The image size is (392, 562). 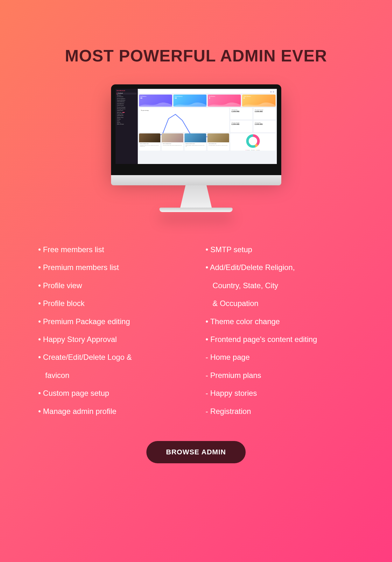 I want to click on stat-card: Premium Members16, so click(x=190, y=101).